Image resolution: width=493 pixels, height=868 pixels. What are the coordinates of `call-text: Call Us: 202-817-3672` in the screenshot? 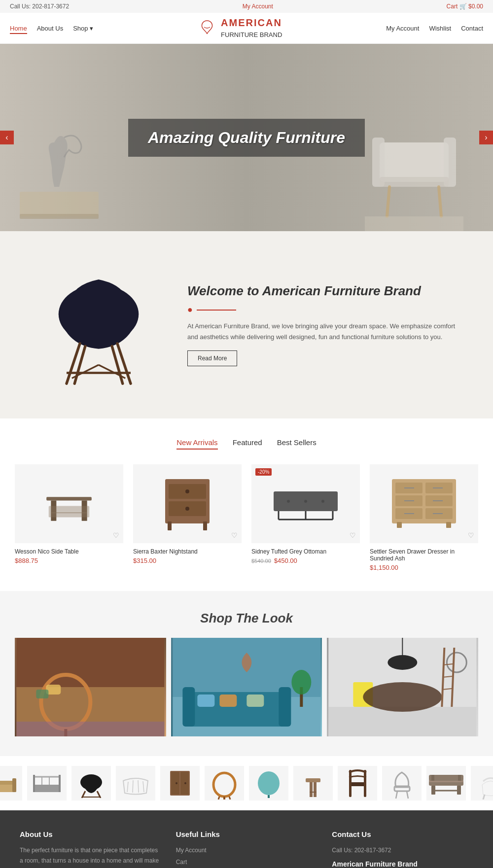 It's located at (39, 6).